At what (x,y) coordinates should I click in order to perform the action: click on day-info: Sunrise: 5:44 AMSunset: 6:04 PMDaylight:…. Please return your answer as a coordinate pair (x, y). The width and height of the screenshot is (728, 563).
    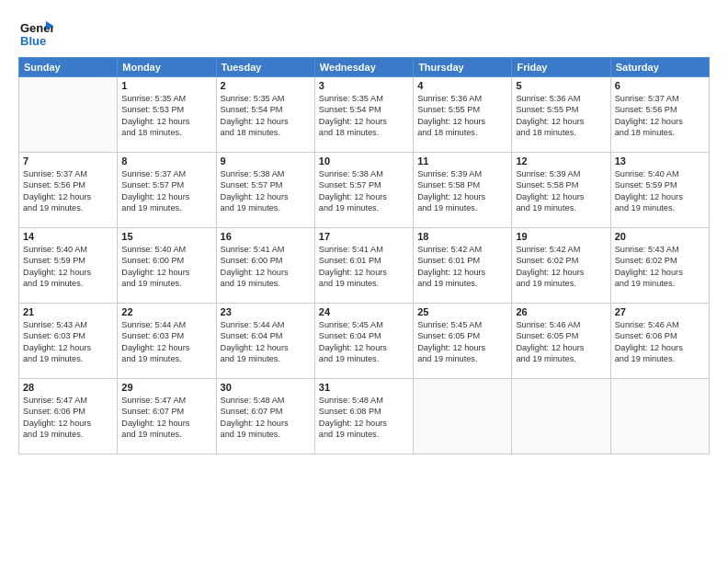
    Looking at the image, I should click on (266, 342).